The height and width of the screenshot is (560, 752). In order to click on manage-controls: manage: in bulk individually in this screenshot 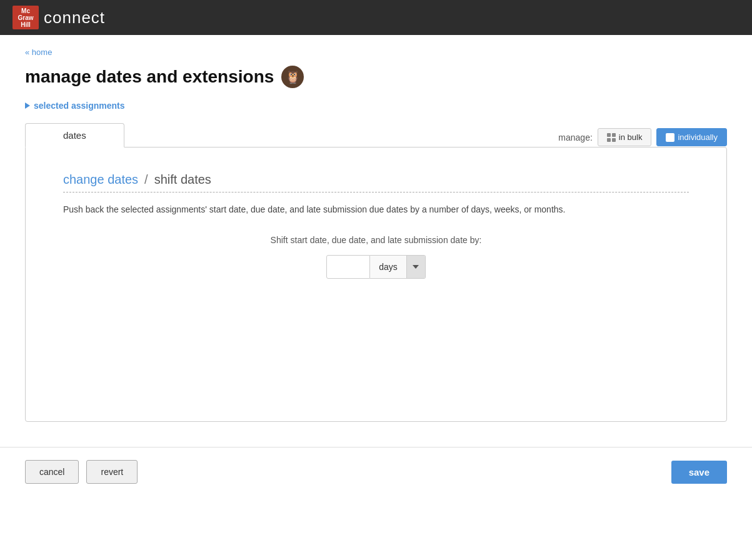, I will do `click(643, 138)`.